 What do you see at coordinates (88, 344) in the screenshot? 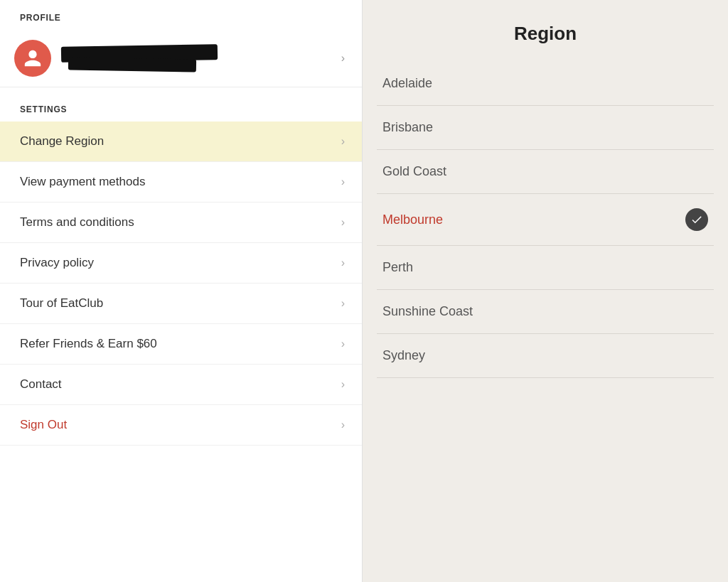
I see `menu-item-label-refer: Refer Friends & Earn $60` at bounding box center [88, 344].